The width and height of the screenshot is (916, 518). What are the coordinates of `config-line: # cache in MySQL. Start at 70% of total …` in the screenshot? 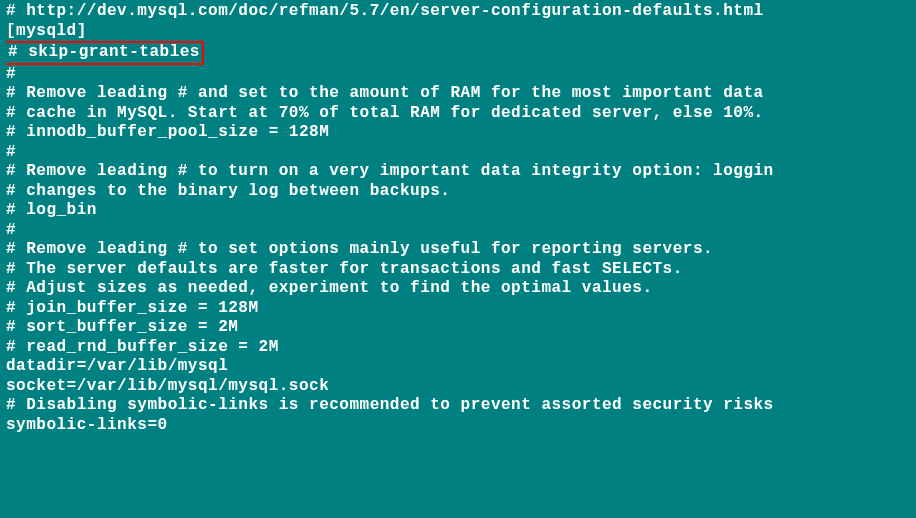 It's located at (458, 114).